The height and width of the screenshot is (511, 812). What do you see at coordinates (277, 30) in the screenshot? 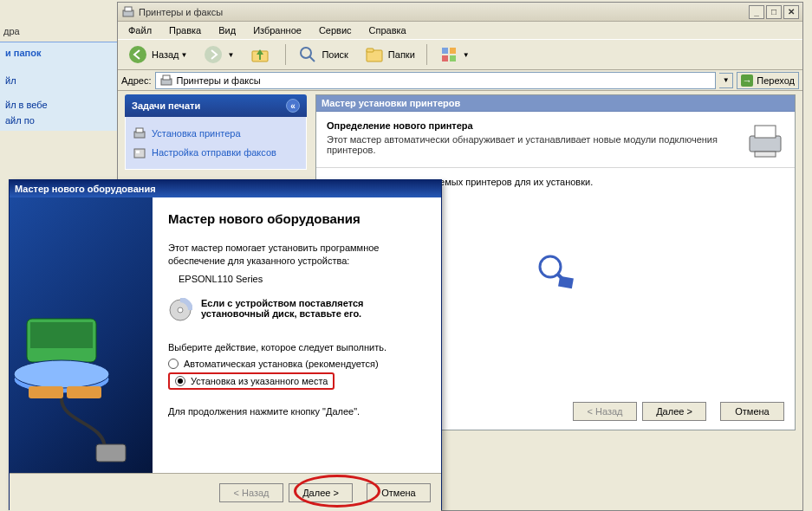
I see `menu-favorites: Избранное` at bounding box center [277, 30].